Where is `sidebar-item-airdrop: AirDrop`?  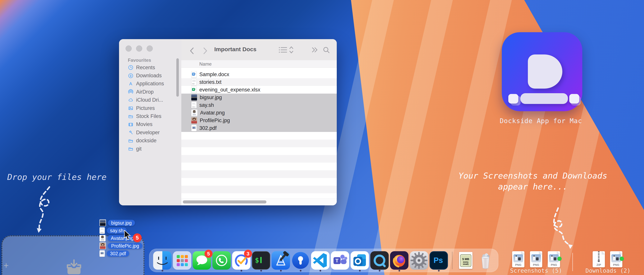 sidebar-item-airdrop: AirDrop is located at coordinates (150, 92).